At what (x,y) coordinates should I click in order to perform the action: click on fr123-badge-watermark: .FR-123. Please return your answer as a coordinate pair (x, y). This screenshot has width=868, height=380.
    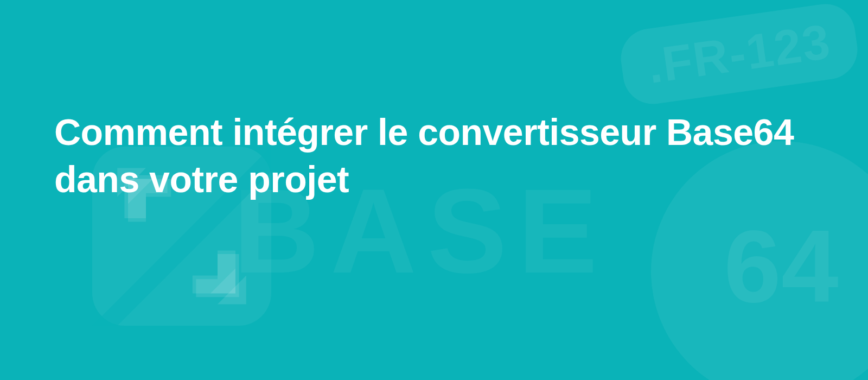
    Looking at the image, I should click on (739, 54).